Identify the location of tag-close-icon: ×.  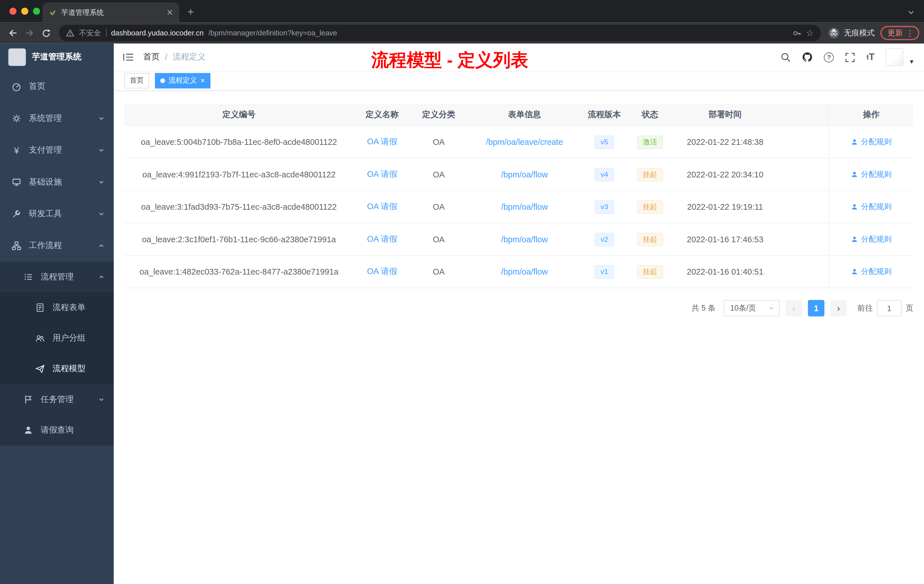
(203, 81).